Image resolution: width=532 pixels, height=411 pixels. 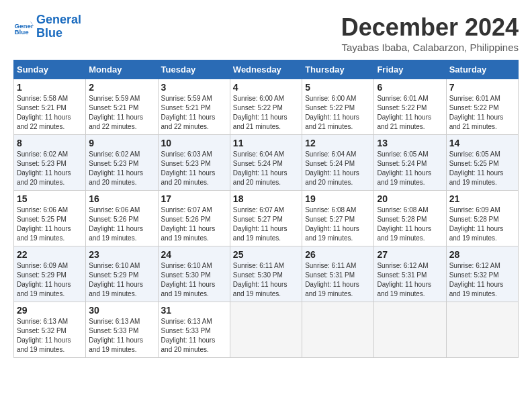 I want to click on calendar-cell: 13Sunrise: 6:05 AM Sunset: 5:24 PM Dayli…, so click(x=410, y=163).